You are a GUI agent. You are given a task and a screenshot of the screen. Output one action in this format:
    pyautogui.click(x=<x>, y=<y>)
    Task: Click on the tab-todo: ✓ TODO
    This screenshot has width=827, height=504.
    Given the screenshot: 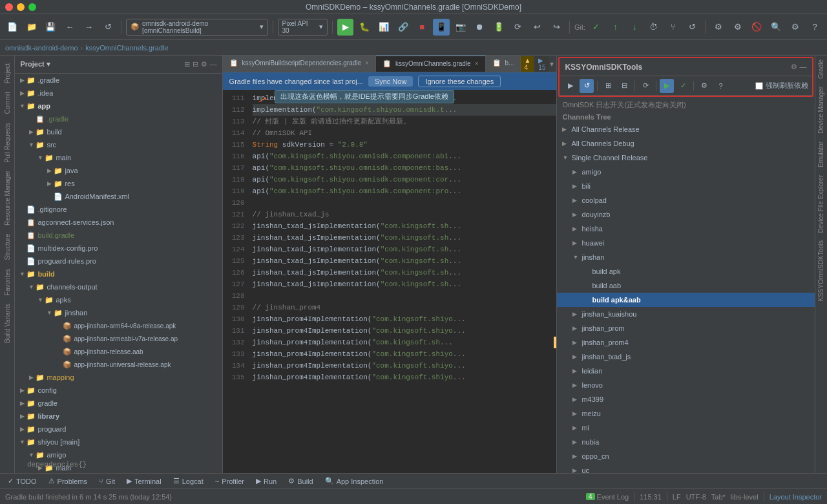 What is the action you would take?
    pyautogui.click(x=22, y=481)
    